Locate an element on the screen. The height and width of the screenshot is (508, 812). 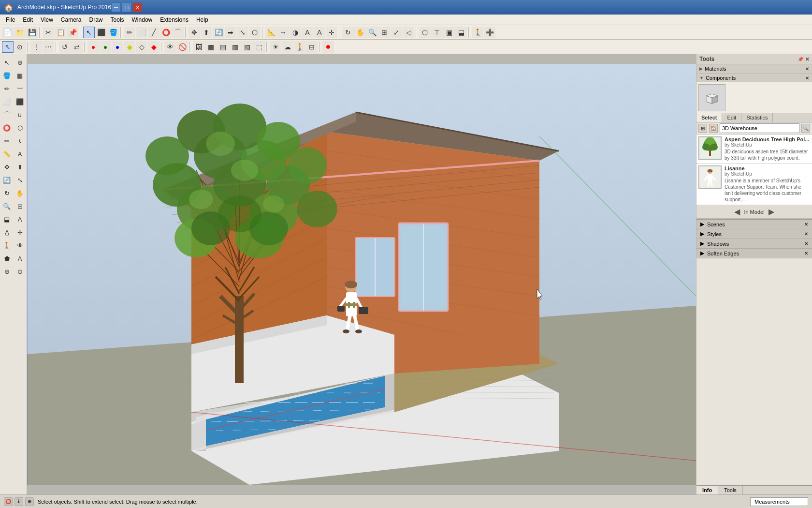
lt-sandbox: ⬟ is located at coordinates (7, 258).